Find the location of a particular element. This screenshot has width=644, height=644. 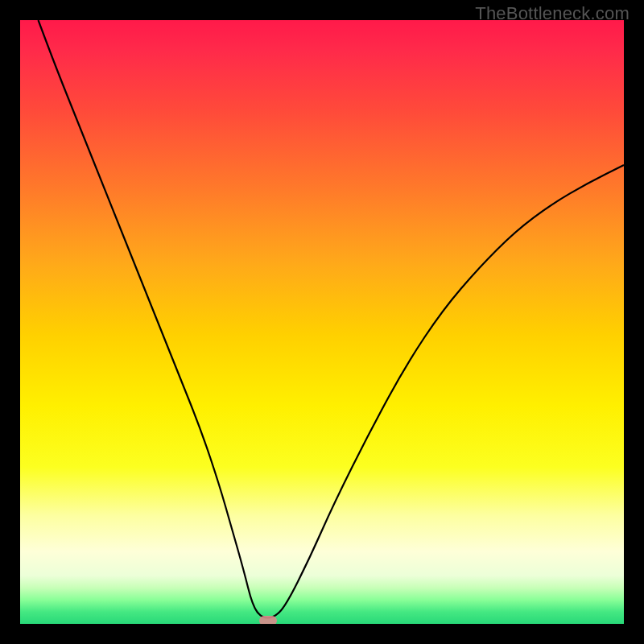

minimum-marker is located at coordinates (268, 620).